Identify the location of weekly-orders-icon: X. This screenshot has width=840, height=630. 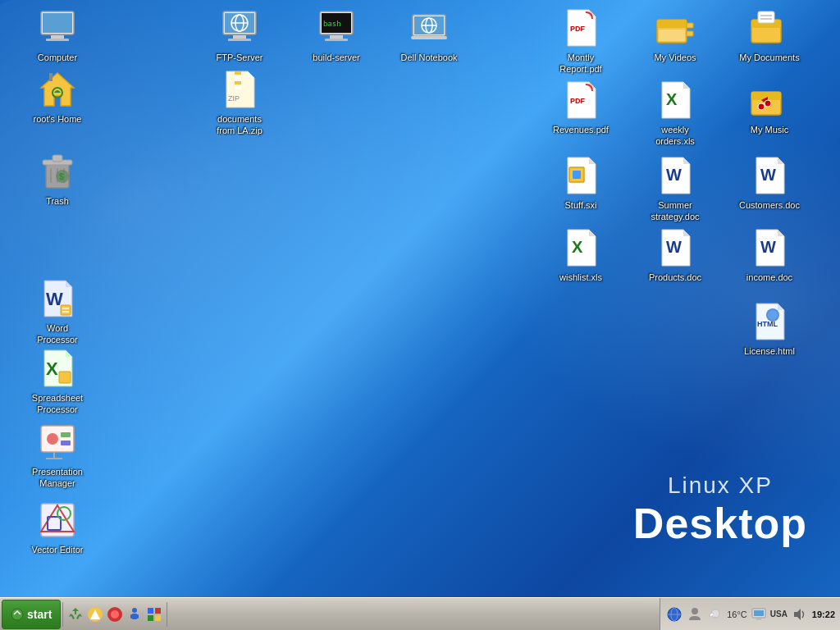
(675, 100).